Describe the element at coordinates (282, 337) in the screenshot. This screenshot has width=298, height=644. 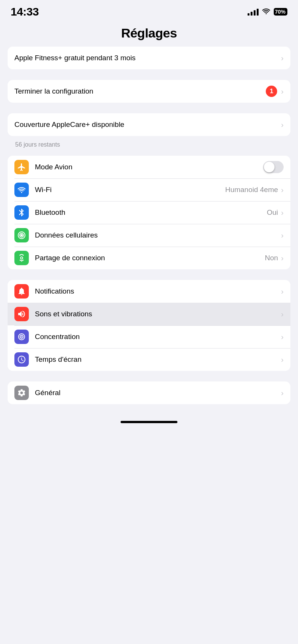
I see `focus-chevron-icon: ›` at that location.